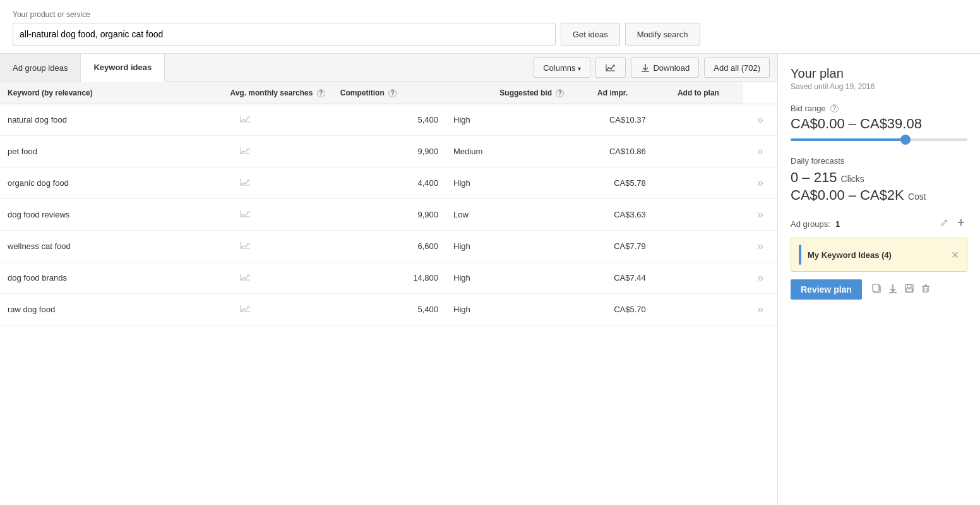 The image size is (980, 505). Describe the element at coordinates (80, 94) in the screenshot. I see `col-keyword: Keyword (by relevance)` at that location.